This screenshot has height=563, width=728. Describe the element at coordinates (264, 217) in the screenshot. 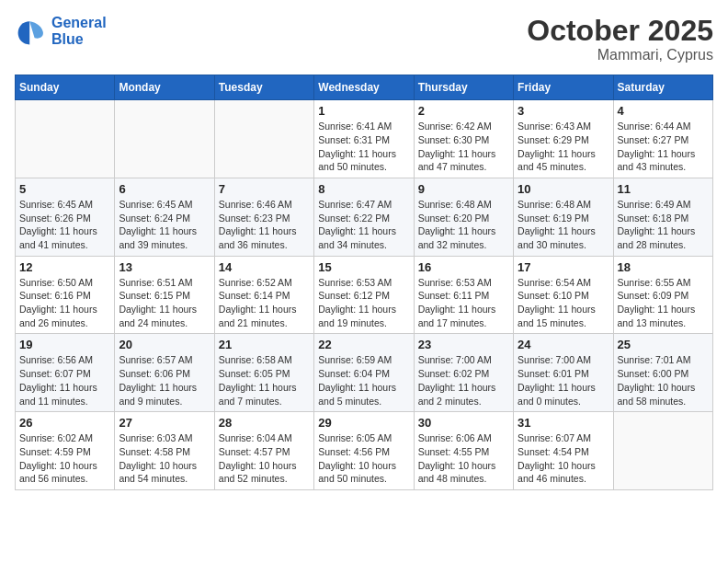

I see `day-cell: 7Sunrise: 6:46 AM Sunset: 6:23 PM Daylig…` at that location.